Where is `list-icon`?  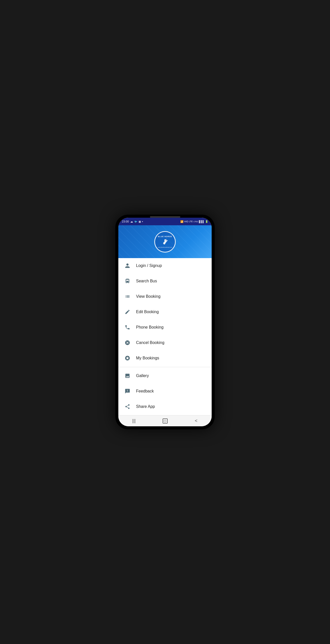
list-icon is located at coordinates (127, 296).